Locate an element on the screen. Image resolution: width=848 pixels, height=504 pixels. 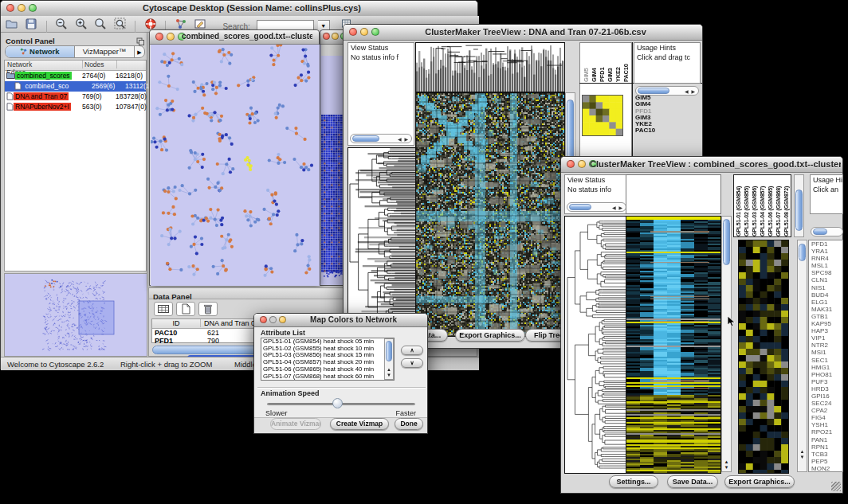
attribute-list-item: GPL51-07 (GSM868) heat shock 60 min is located at coordinates (328, 377).